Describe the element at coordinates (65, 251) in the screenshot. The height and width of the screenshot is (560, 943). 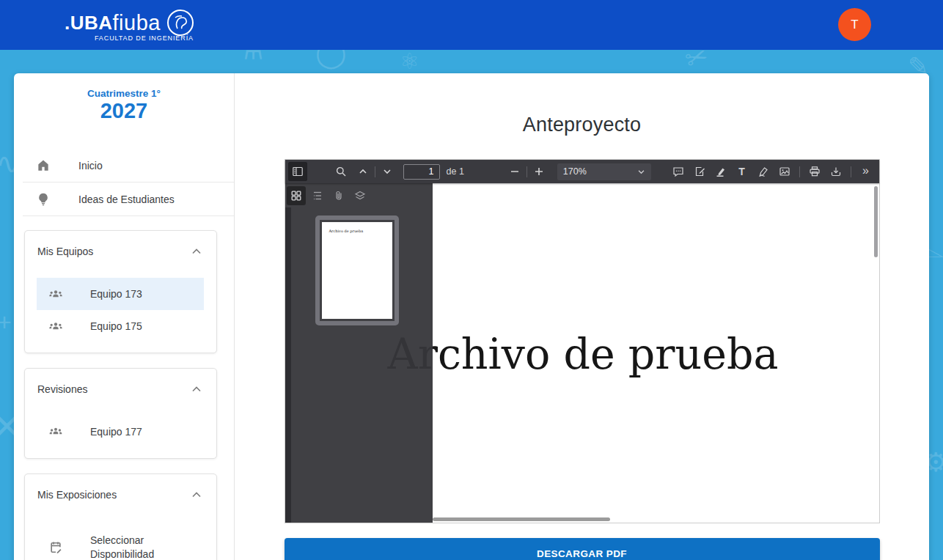
I see `section-title: Mis Equipos` at that location.